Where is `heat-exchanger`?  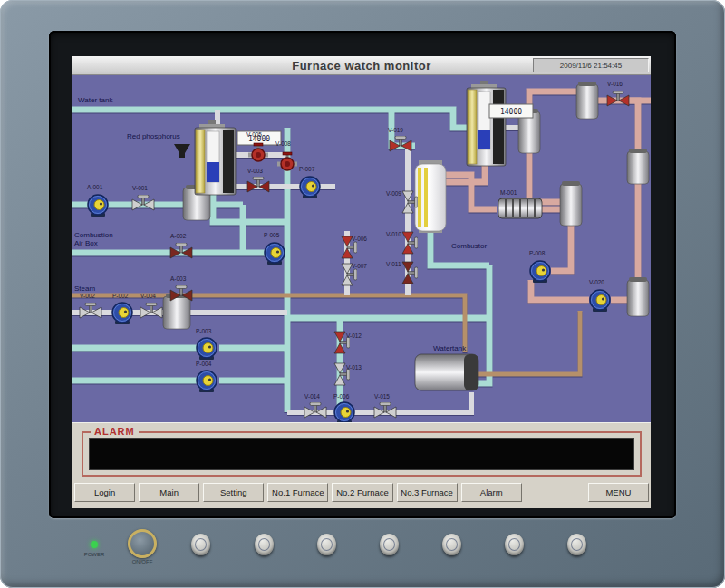 heat-exchanger is located at coordinates (520, 208).